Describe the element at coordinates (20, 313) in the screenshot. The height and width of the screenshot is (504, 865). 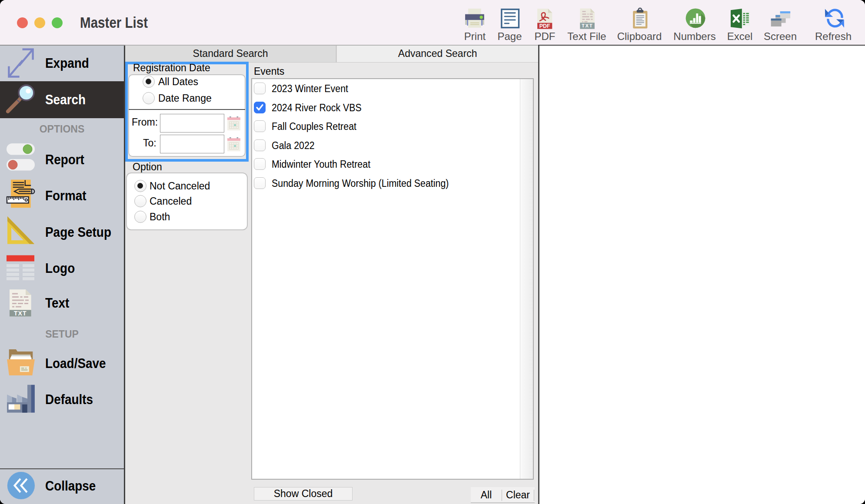
I see `svg-text: TXT` at that location.